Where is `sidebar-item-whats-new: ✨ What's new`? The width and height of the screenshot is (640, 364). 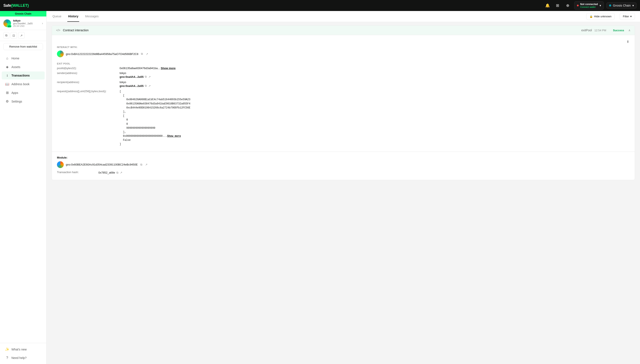 sidebar-item-whats-new: ✨ What's new is located at coordinates (23, 350).